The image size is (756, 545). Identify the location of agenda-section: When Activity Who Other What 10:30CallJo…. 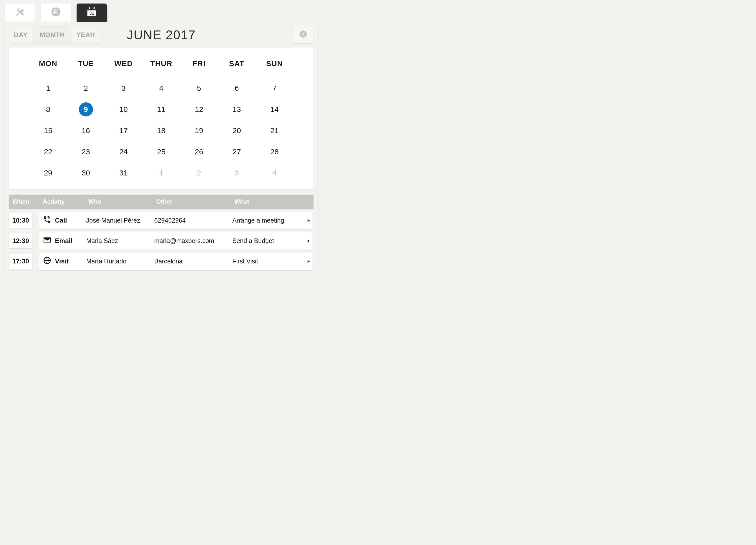
(161, 232).